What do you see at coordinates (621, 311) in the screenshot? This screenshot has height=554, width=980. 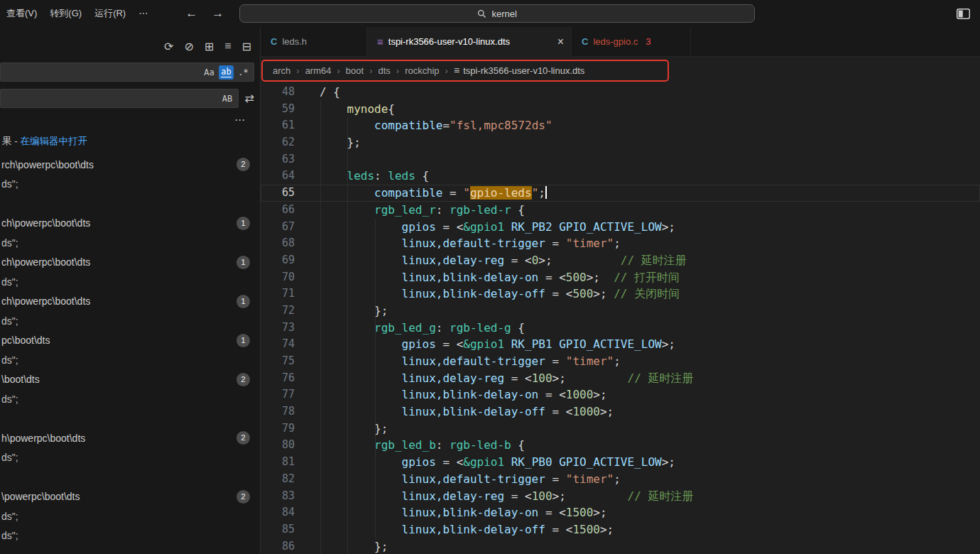 I see `code-line: 72 };` at bounding box center [621, 311].